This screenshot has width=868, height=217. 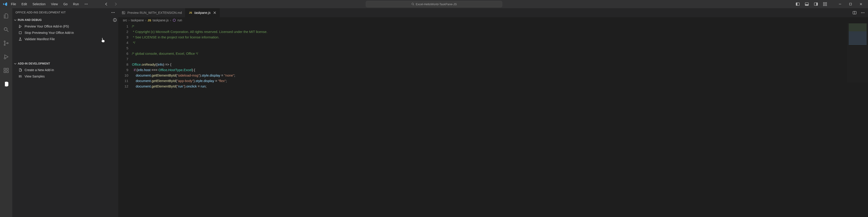 What do you see at coordinates (858, 52) in the screenshot?
I see `minimap` at bounding box center [858, 52].